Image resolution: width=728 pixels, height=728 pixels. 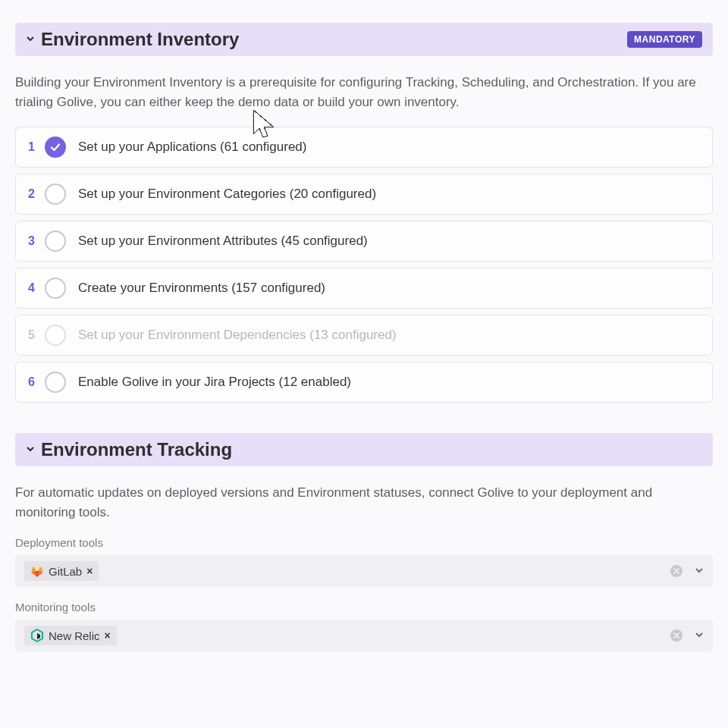 What do you see at coordinates (36, 147) in the screenshot?
I see `step-number: 1` at bounding box center [36, 147].